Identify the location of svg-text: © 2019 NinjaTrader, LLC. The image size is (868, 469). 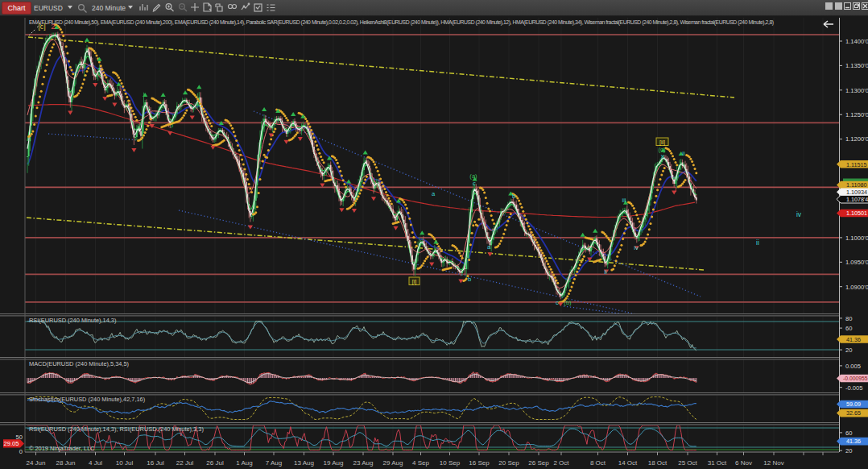
(62, 448).